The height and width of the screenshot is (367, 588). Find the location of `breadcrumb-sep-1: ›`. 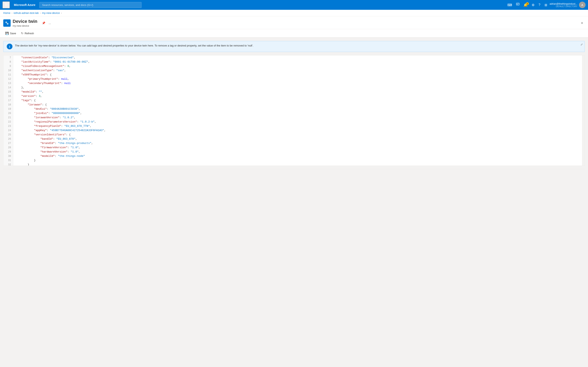

breadcrumb-sep-1: › is located at coordinates (12, 13).